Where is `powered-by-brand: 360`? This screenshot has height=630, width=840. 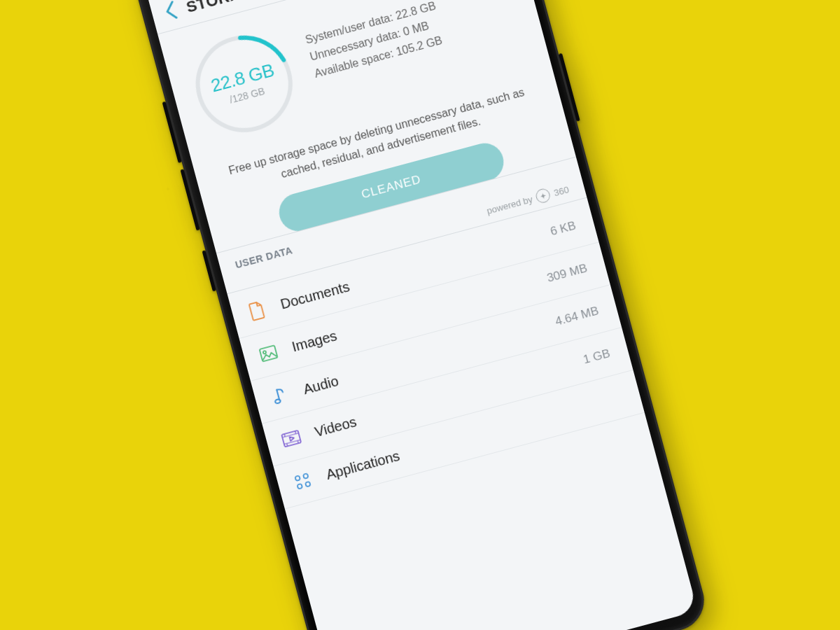 powered-by-brand: 360 is located at coordinates (561, 191).